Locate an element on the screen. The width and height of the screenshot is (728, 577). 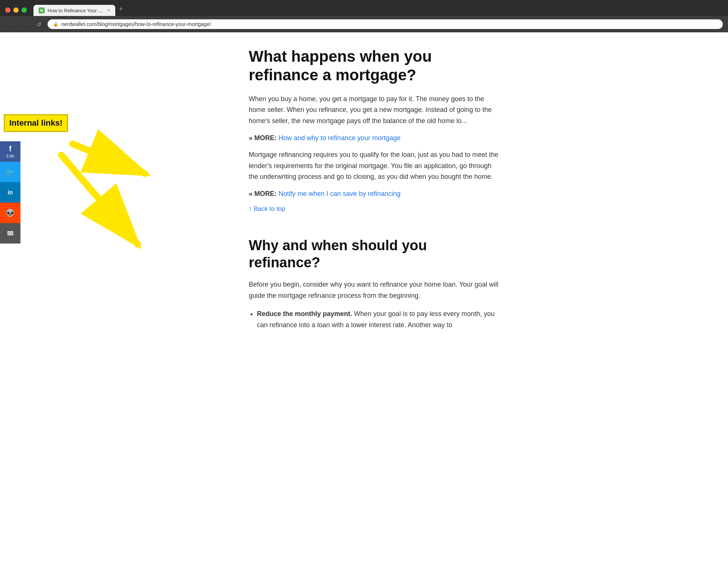
email-icon: ✉ is located at coordinates (10, 233).